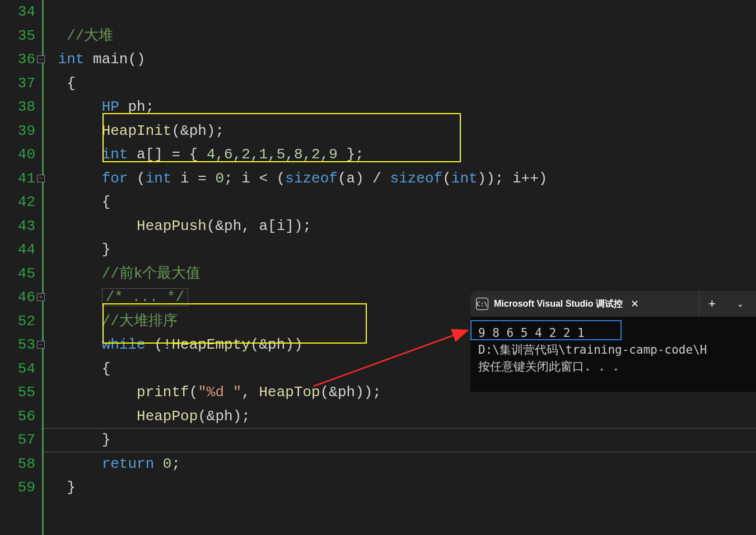 The image size is (756, 535). Describe the element at coordinates (18, 250) in the screenshot. I see `line-number: 44` at that location.